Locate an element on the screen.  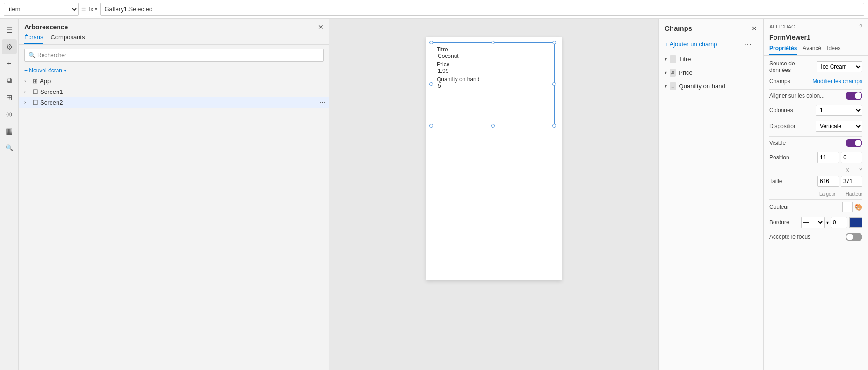
x-label: X is located at coordinates (847, 170).